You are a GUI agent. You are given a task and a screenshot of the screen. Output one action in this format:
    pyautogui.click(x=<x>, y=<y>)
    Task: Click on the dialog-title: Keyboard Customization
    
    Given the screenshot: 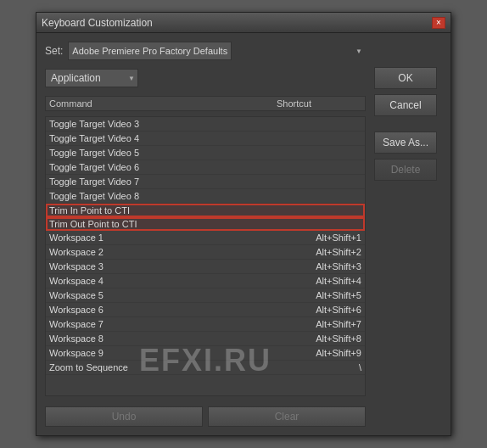 What is the action you would take?
    pyautogui.click(x=97, y=23)
    